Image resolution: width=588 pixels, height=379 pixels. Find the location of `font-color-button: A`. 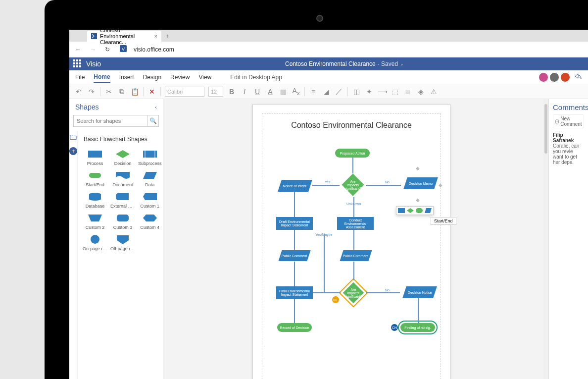

font-color-button: A is located at coordinates (270, 92).